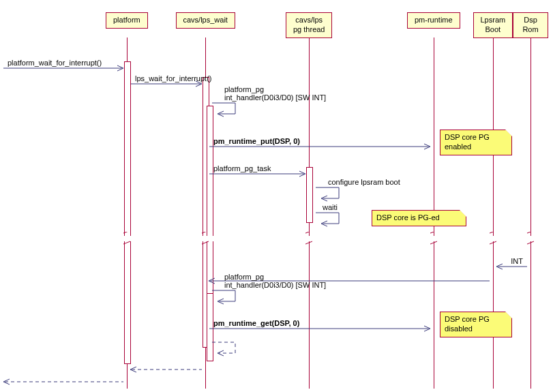 Image resolution: width=553 pixels, height=392 pixels. Describe the element at coordinates (434, 20) in the screenshot. I see `participant-pm: pm-runtime` at that location.